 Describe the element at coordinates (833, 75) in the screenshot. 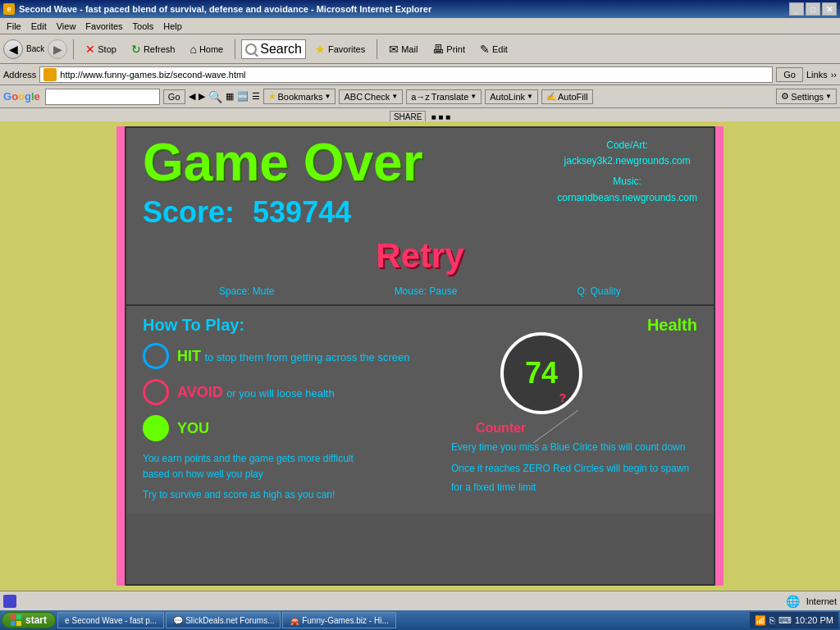

I see `links-arrow: ››` at that location.